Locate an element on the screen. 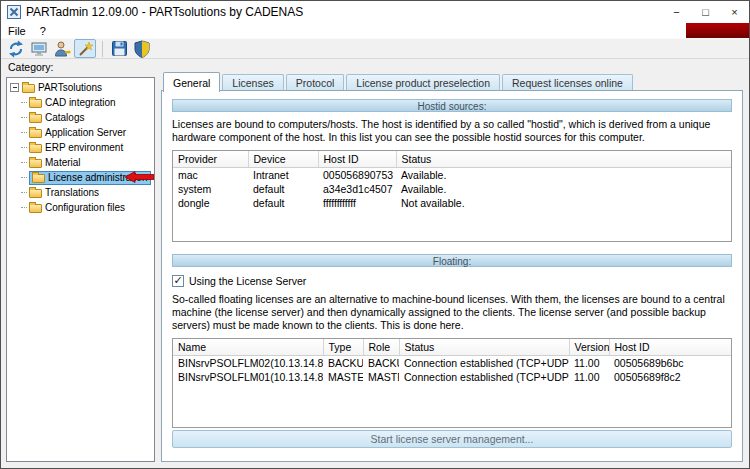 Image resolution: width=750 pixels, height=469 pixels. column-header-provider: Provider is located at coordinates (210, 160).